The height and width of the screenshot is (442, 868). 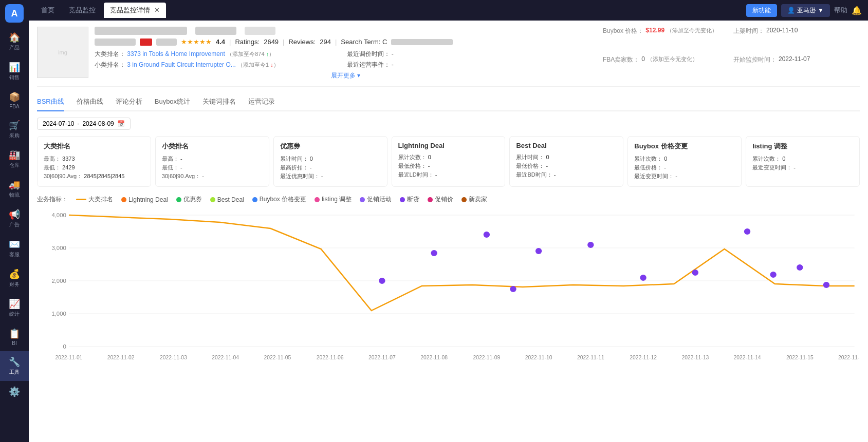 What do you see at coordinates (449, 157) in the screenshot?
I see `stat-row-3-0: 累计次数： 0` at bounding box center [449, 157].